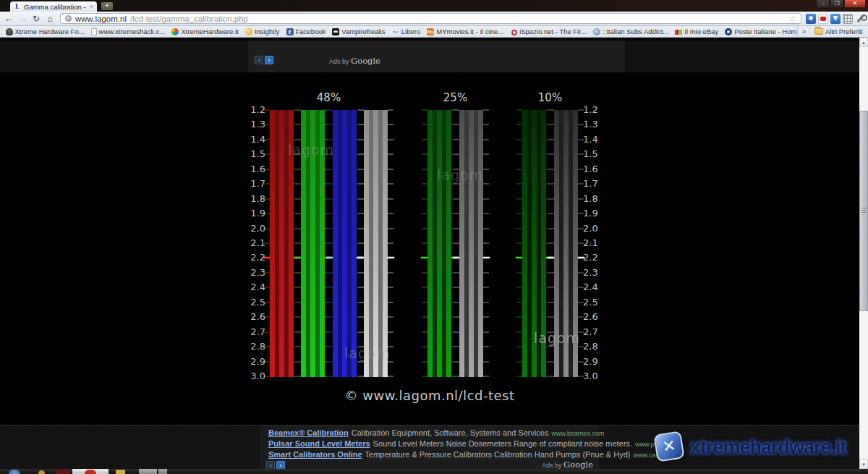 This screenshot has width=868, height=474. Describe the element at coordinates (697, 32) in the screenshot. I see `bookmark-item: Il mio eBay` at that location.